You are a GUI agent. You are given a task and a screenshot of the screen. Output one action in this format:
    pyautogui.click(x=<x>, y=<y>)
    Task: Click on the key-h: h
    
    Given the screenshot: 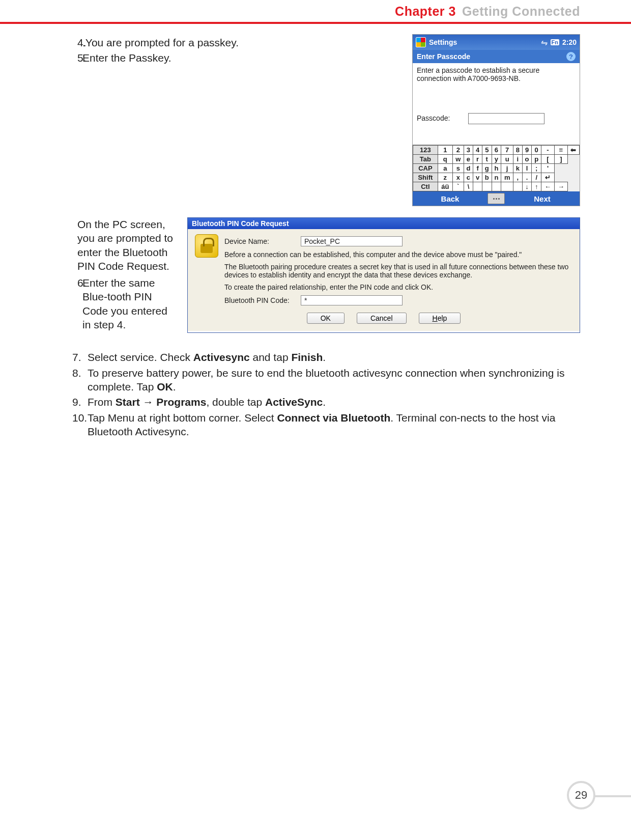 What is the action you would take?
    pyautogui.click(x=497, y=169)
    